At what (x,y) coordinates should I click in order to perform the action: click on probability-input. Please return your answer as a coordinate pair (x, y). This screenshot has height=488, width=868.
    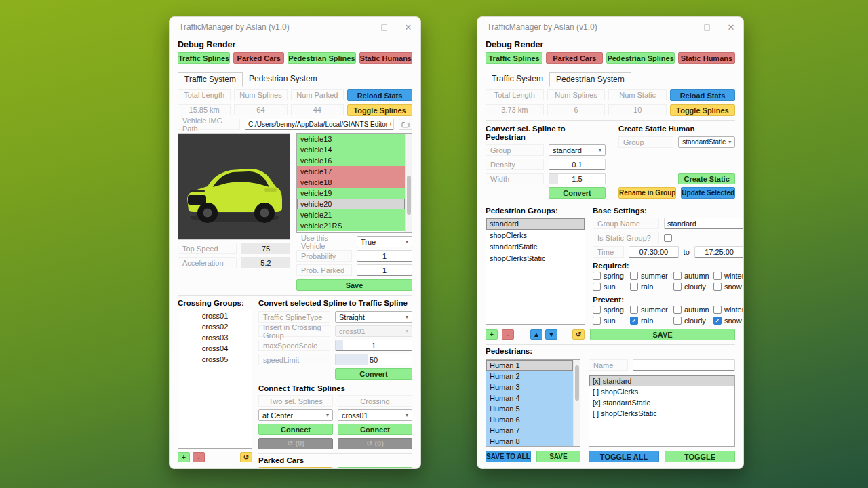
    Looking at the image, I should click on (384, 256).